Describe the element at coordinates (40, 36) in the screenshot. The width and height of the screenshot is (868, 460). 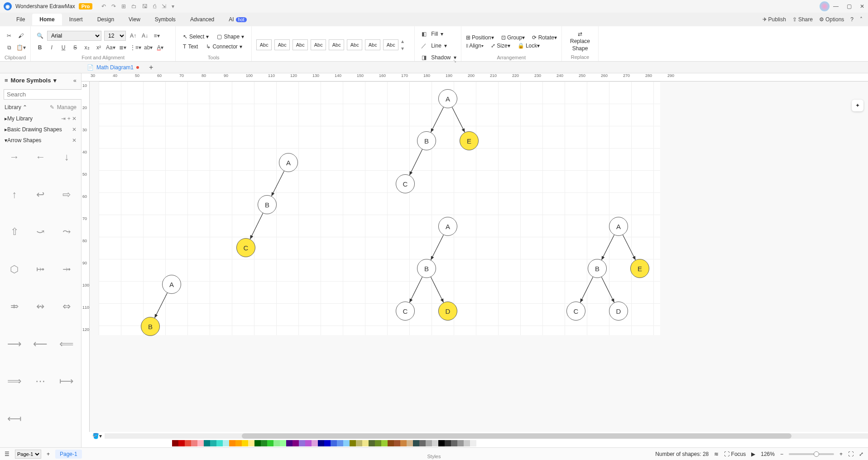
I see `font-search-icon: 🔍` at that location.